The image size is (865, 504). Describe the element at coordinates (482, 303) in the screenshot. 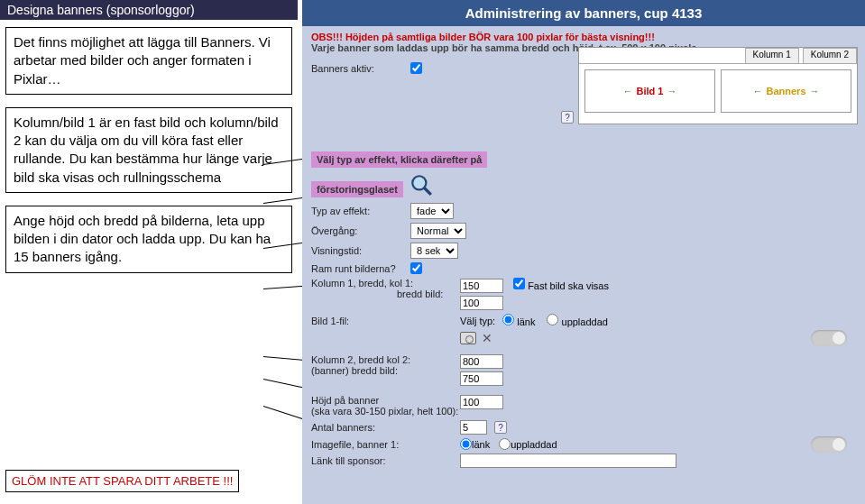

I see `kol1-bildwidth-input` at that location.